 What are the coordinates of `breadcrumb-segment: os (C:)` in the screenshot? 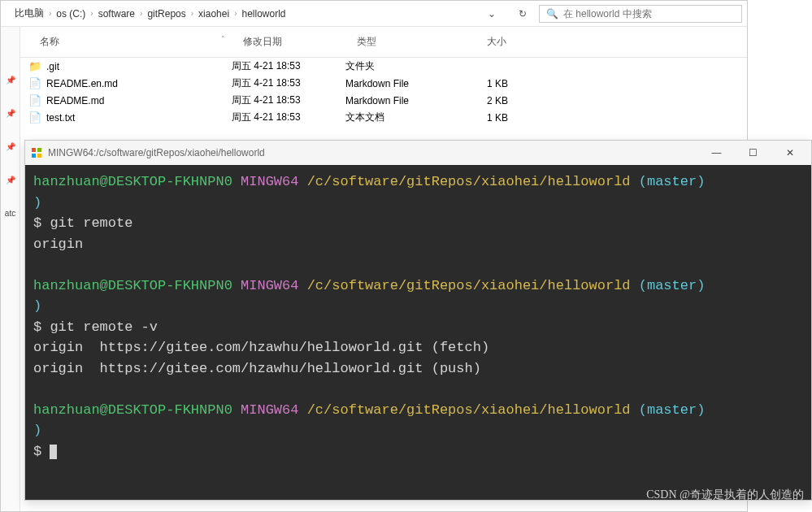 It's located at (71, 14).